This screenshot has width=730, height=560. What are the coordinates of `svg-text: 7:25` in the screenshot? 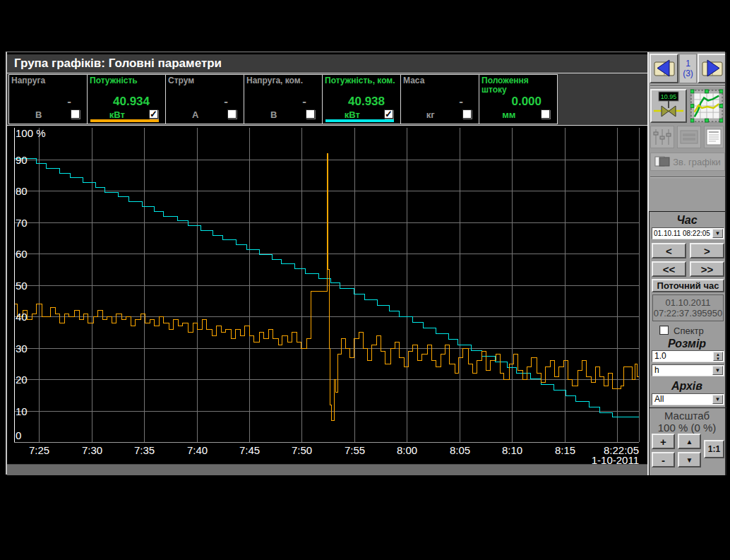 It's located at (40, 451).